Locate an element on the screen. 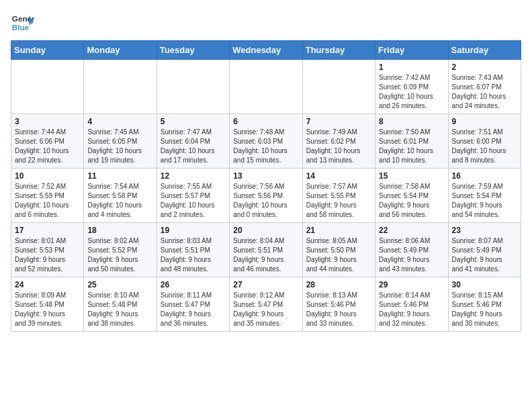  day-info: Sunrise: 8:12 AM Sunset: 5:47 PM Dayligh… is located at coordinates (266, 310).